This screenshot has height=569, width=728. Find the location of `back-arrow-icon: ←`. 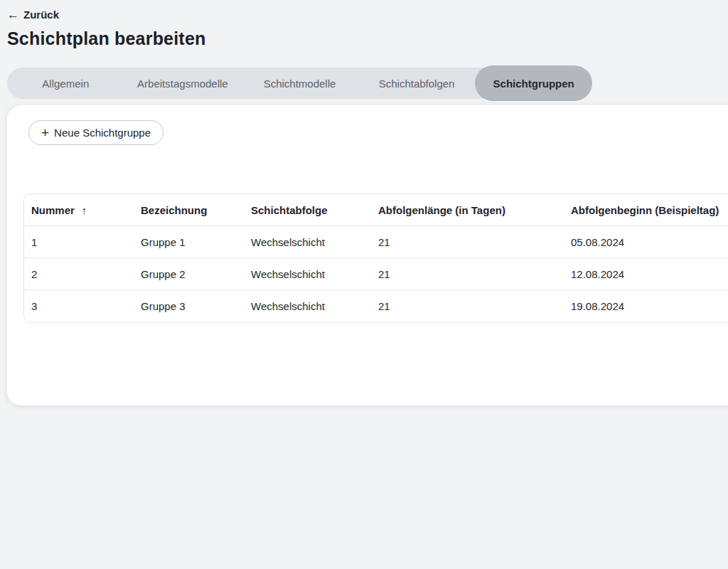

back-arrow-icon: ← is located at coordinates (13, 14).